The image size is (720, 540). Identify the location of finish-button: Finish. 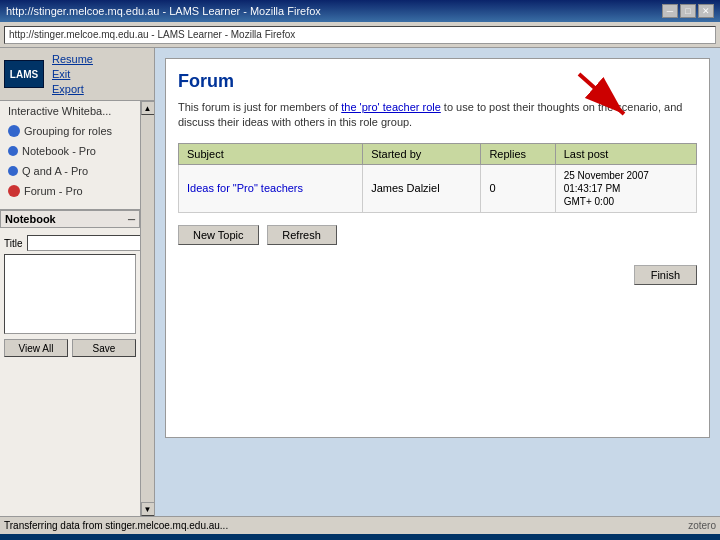
(666, 275).